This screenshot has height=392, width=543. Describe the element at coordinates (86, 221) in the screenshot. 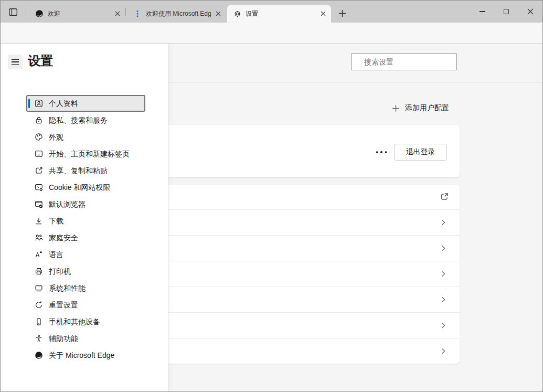

I see `sidebar-item-downloads: 下载` at that location.